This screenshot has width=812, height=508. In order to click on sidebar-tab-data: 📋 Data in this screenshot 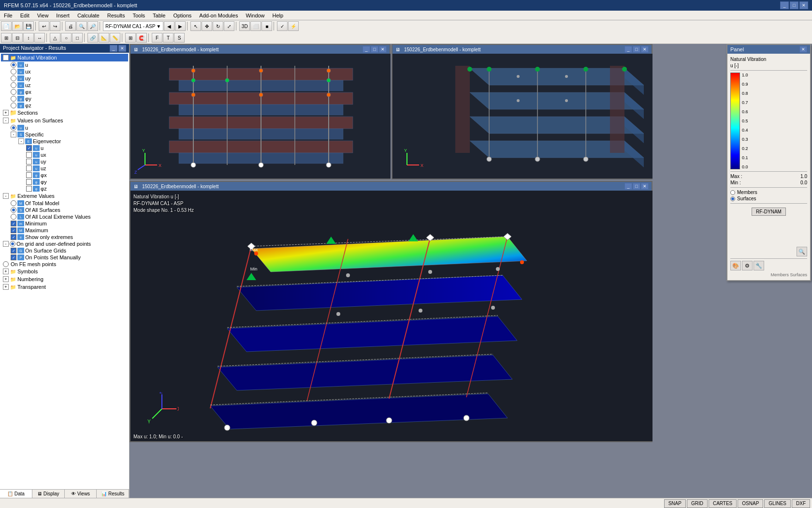, I will do `click(16, 493)`.